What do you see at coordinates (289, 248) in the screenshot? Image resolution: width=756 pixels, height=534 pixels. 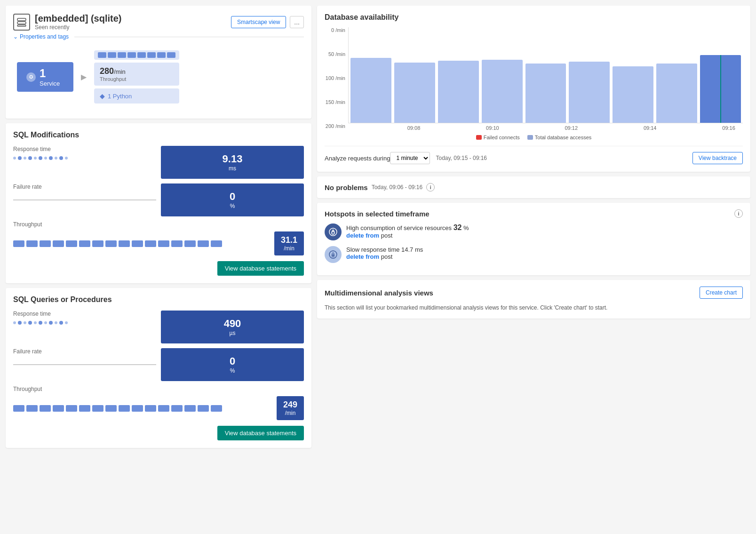 I see `modifications-throughput-unit: /min` at bounding box center [289, 248].